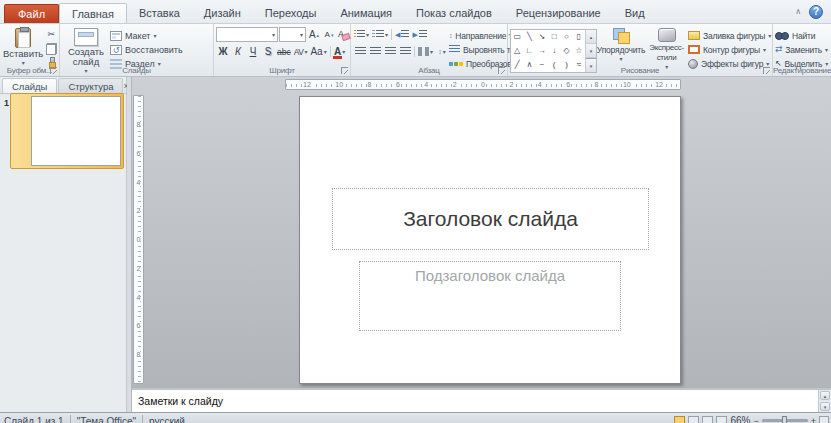  What do you see at coordinates (378, 34) in the screenshot?
I see `numbering-icon` at bounding box center [378, 34].